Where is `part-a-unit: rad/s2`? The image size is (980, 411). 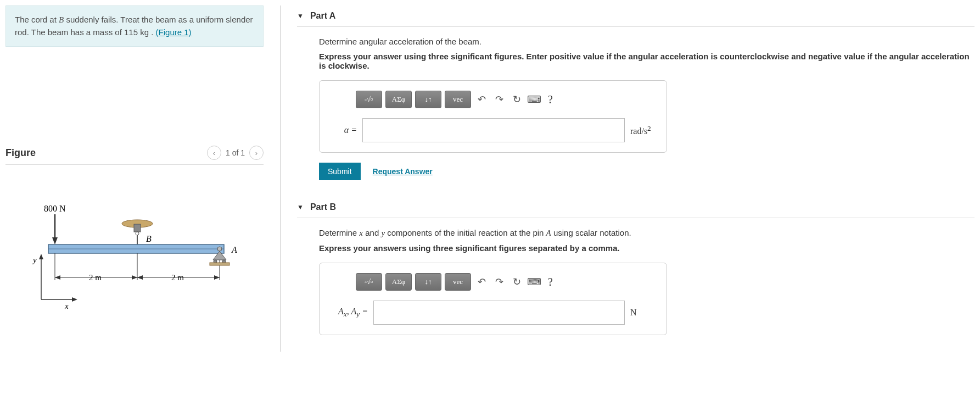 part-a-unit: rad/s2 is located at coordinates (644, 130).